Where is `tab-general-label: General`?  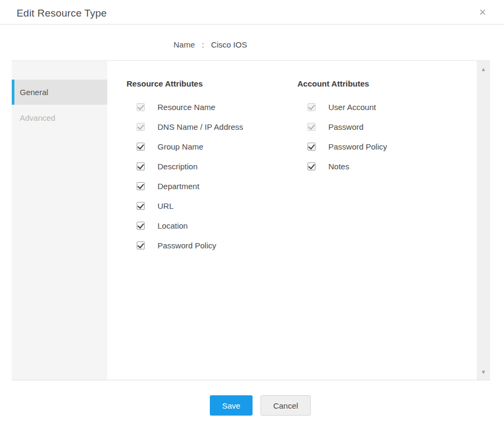 tab-general-label: General is located at coordinates (34, 92).